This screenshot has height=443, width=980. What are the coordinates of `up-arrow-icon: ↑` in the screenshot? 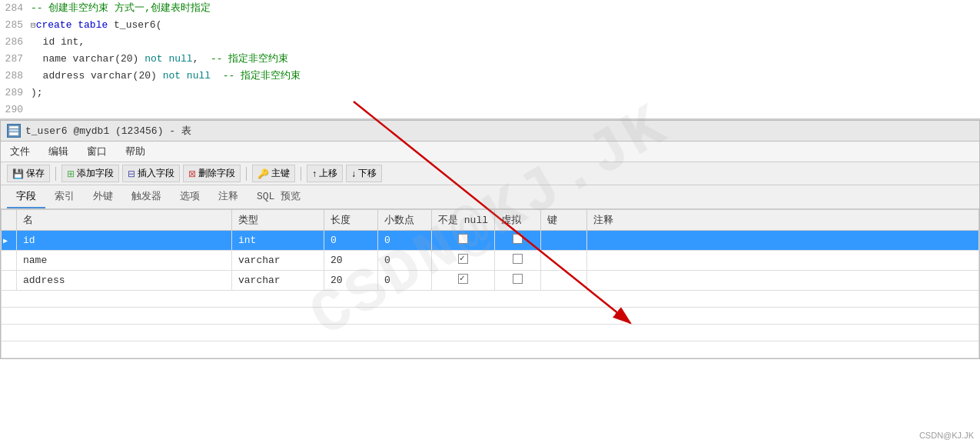 It's located at (314, 174).